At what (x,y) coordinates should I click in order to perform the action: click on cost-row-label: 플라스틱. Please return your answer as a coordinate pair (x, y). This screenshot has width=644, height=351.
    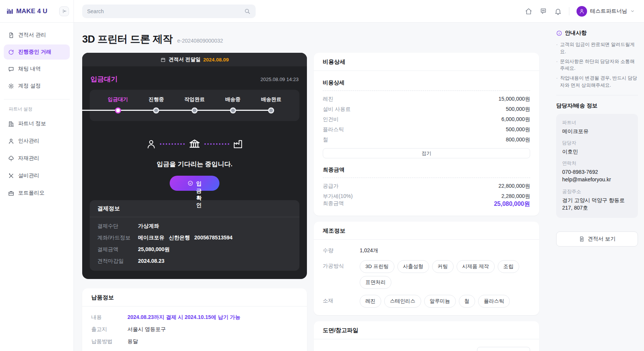
    Looking at the image, I should click on (333, 130).